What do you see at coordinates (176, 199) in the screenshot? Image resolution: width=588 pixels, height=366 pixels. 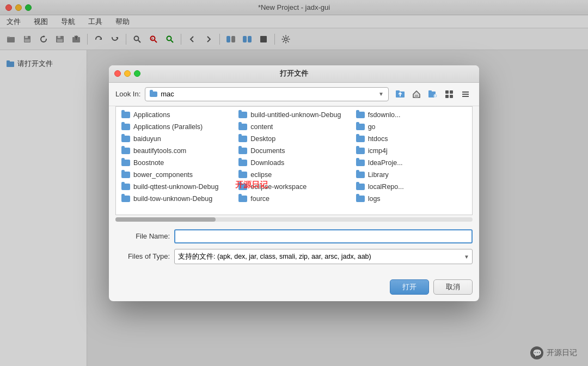 I see `file-item: build-tow-unknown-Debug` at bounding box center [176, 199].